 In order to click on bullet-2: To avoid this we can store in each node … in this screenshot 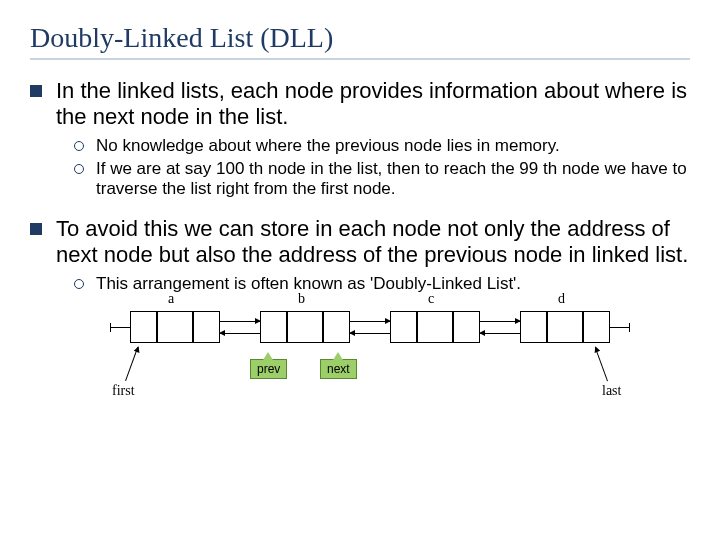, I will do `click(360, 242)`.